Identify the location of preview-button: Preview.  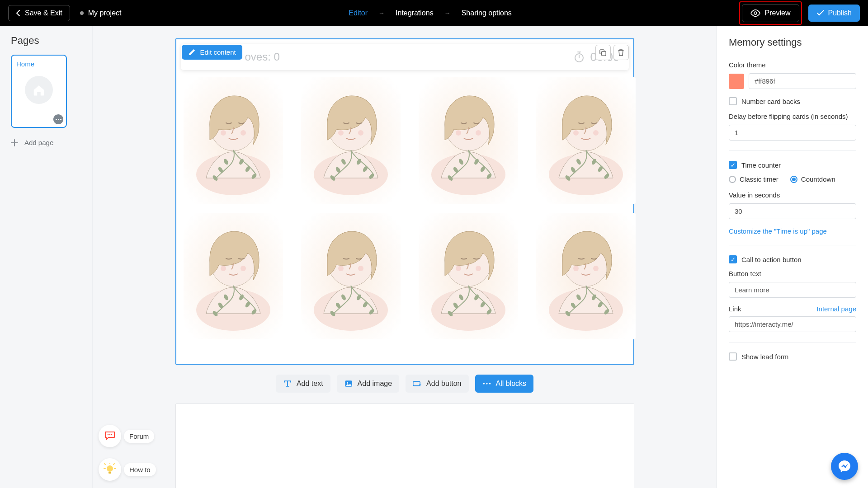
(770, 13).